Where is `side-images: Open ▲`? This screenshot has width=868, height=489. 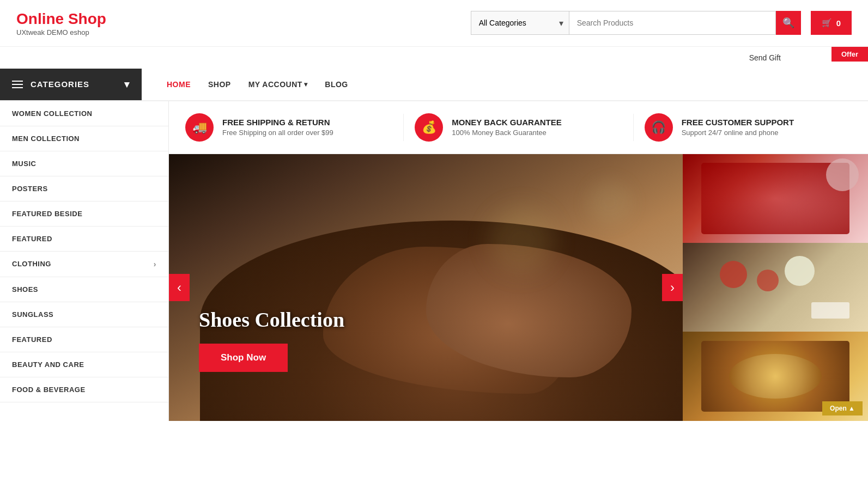 side-images: Open ▲ is located at coordinates (775, 288).